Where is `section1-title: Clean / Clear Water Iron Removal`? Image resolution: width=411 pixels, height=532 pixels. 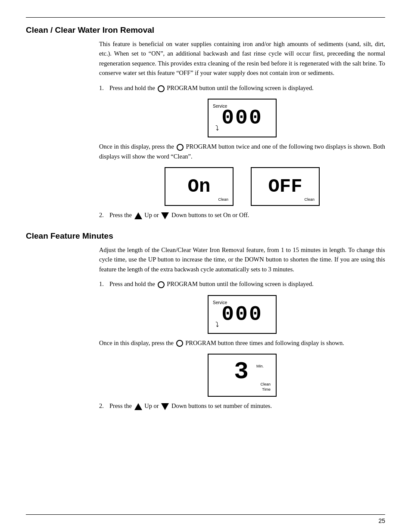 section1-title: Clean / Clear Water Iron Removal is located at coordinates (206, 30).